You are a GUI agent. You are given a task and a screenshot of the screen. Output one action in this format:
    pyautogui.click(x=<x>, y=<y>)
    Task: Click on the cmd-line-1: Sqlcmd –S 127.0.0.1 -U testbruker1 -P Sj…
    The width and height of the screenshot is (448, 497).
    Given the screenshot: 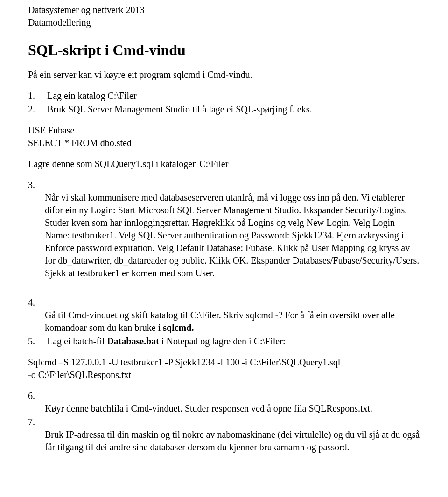 What is the action you would take?
    pyautogui.click(x=224, y=362)
    